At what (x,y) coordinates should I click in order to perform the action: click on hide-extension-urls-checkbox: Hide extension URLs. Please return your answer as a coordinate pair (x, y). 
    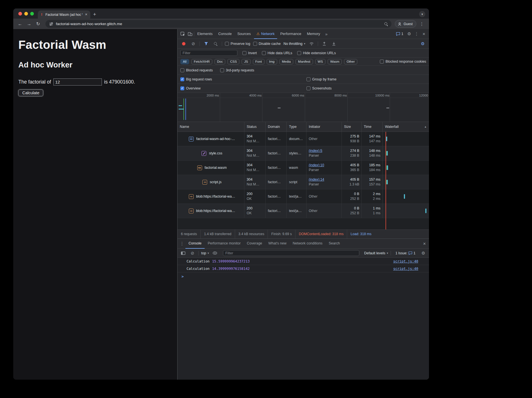
    Looking at the image, I should click on (316, 53).